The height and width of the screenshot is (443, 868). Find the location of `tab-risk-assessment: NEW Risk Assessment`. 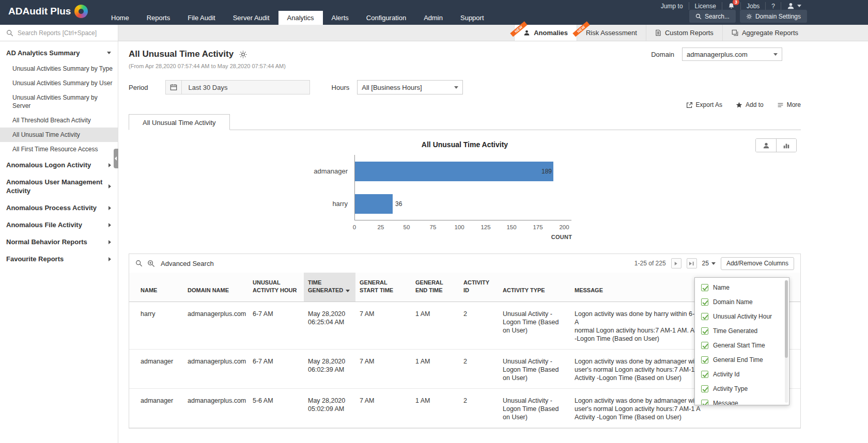

tab-risk-assessment: NEW Risk Assessment is located at coordinates (611, 33).